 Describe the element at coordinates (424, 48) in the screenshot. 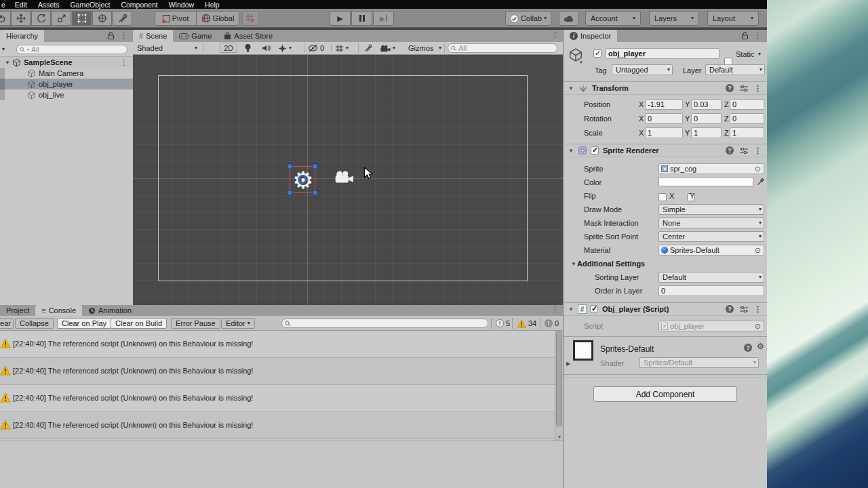

I see `gizmos-dropdown: Gizmos ▾` at that location.